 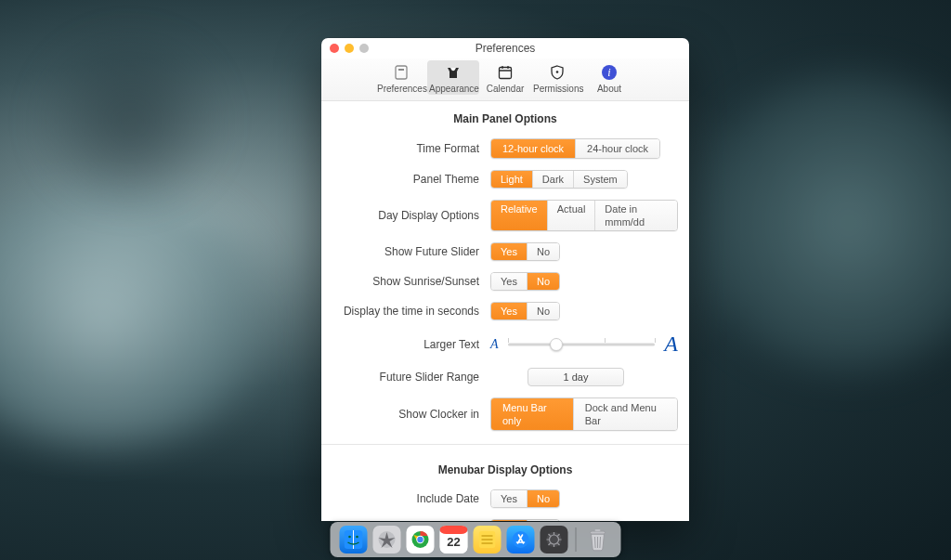 I want to click on label-larger-text: Larger Text, so click(x=411, y=345).